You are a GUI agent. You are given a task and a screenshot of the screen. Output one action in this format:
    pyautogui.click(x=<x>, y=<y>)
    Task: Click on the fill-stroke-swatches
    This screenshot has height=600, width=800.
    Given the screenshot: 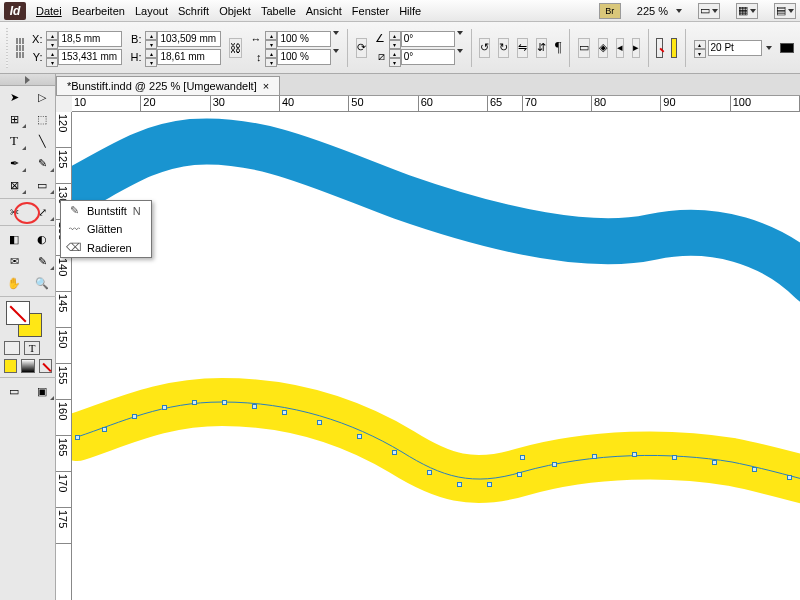 What is the action you would take?
    pyautogui.click(x=28, y=319)
    